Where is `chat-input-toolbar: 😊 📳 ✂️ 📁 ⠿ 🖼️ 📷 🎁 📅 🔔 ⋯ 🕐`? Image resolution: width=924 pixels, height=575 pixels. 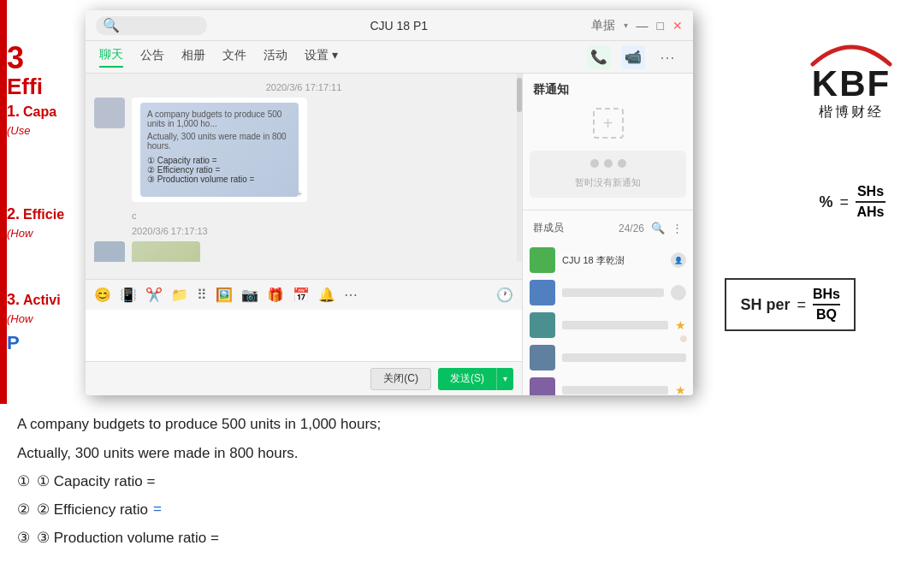
chat-input-toolbar: 😊 📳 ✂️ 📁 ⠿ 🖼️ 📷 🎁 📅 🔔 ⋯ 🕐 is located at coordinates (304, 294).